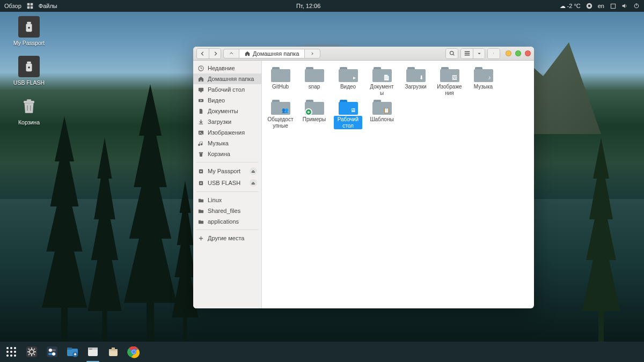 Image resolution: width=644 pixels, height=362 pixels. What do you see at coordinates (228, 132) in the screenshot?
I see `sidebar-item-place: Изображения` at bounding box center [228, 132].